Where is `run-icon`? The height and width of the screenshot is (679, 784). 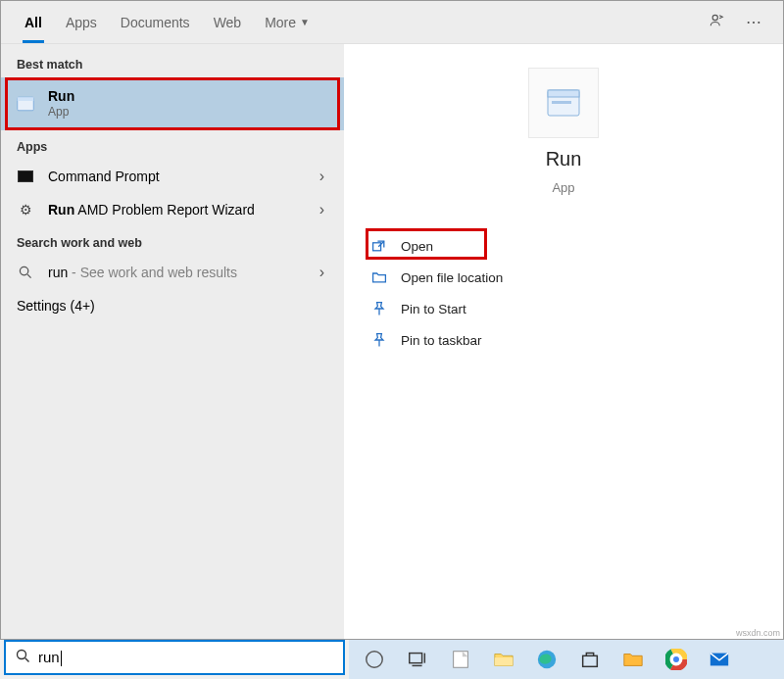
run-icon is located at coordinates (25, 104).